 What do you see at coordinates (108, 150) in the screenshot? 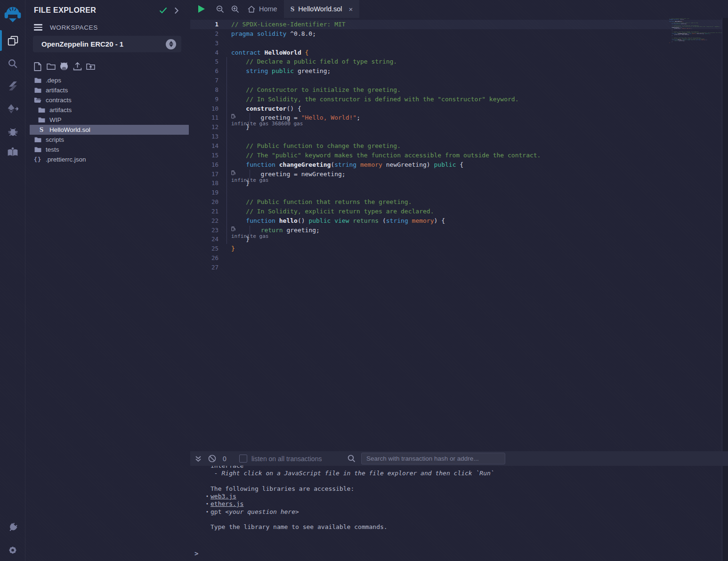
I see `tree-item-tests: tests` at bounding box center [108, 150].